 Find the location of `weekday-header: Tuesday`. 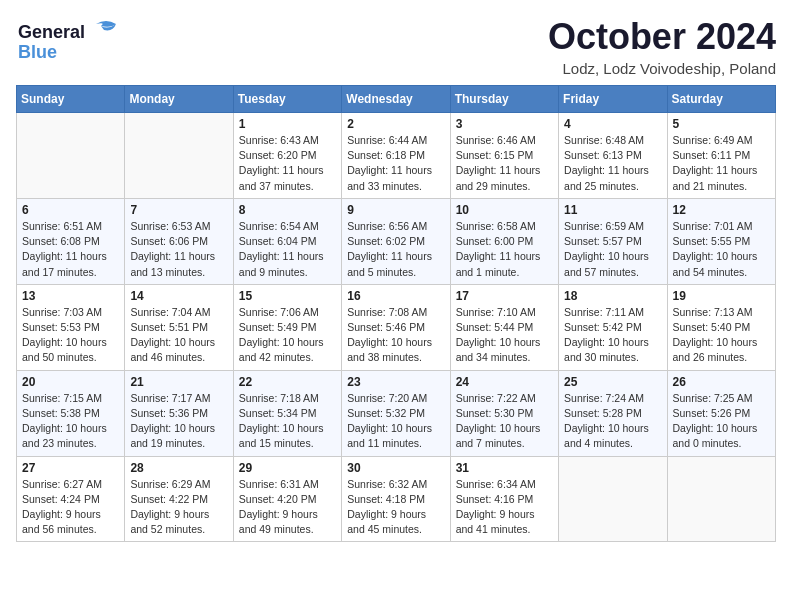

weekday-header: Tuesday is located at coordinates (287, 100).